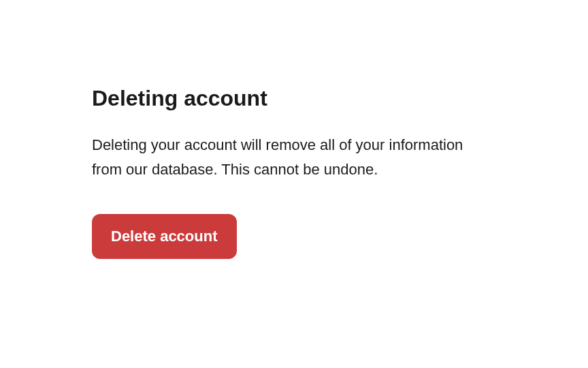 The image size is (588, 368). What do you see at coordinates (286, 157) in the screenshot?
I see `section-description: Deleting your account will remove all of…` at bounding box center [286, 157].